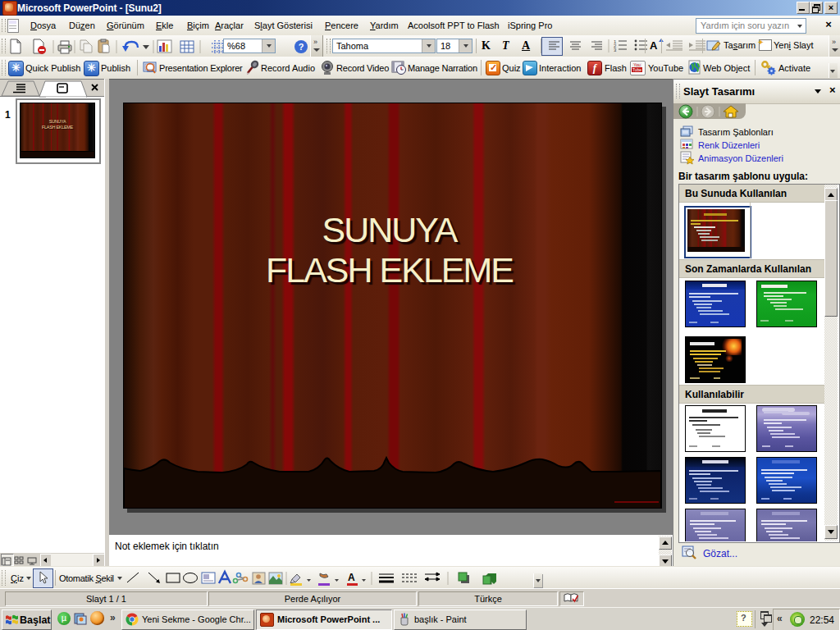 This screenshot has width=840, height=630. I want to click on svg-text: A, so click(351, 578).